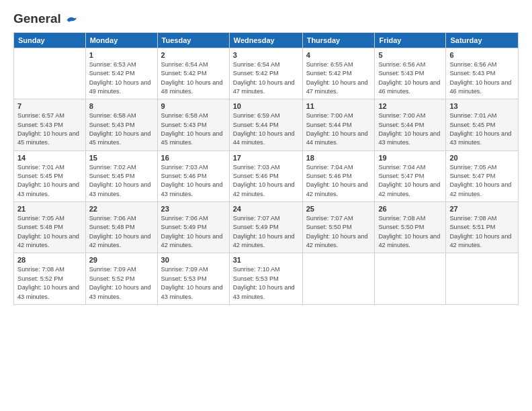  I want to click on day-info: Sunrise: 6:59 AM Sunset: 5:44 PM Dayligh…, so click(266, 129).